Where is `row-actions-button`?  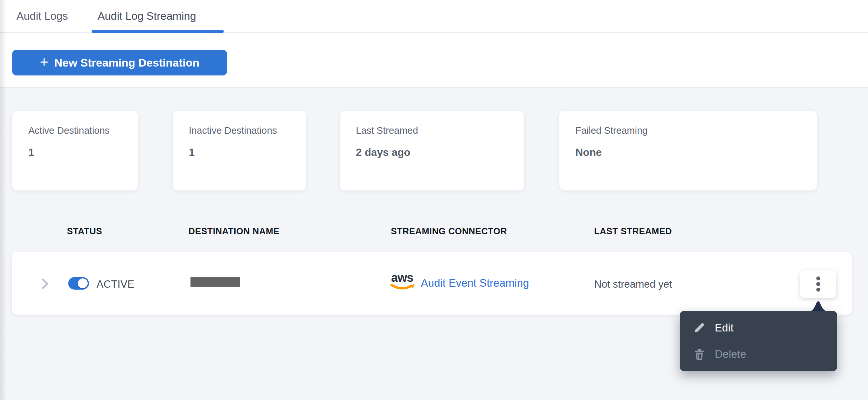 row-actions-button is located at coordinates (818, 284).